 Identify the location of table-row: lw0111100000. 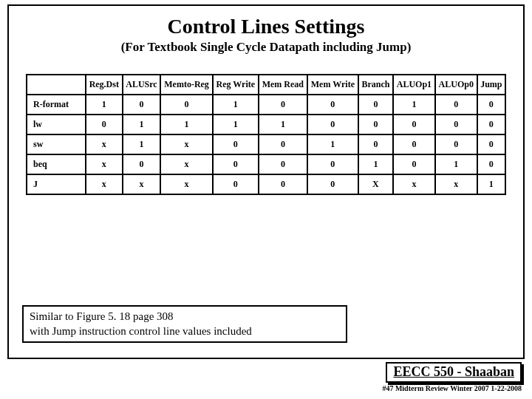
(266, 124).